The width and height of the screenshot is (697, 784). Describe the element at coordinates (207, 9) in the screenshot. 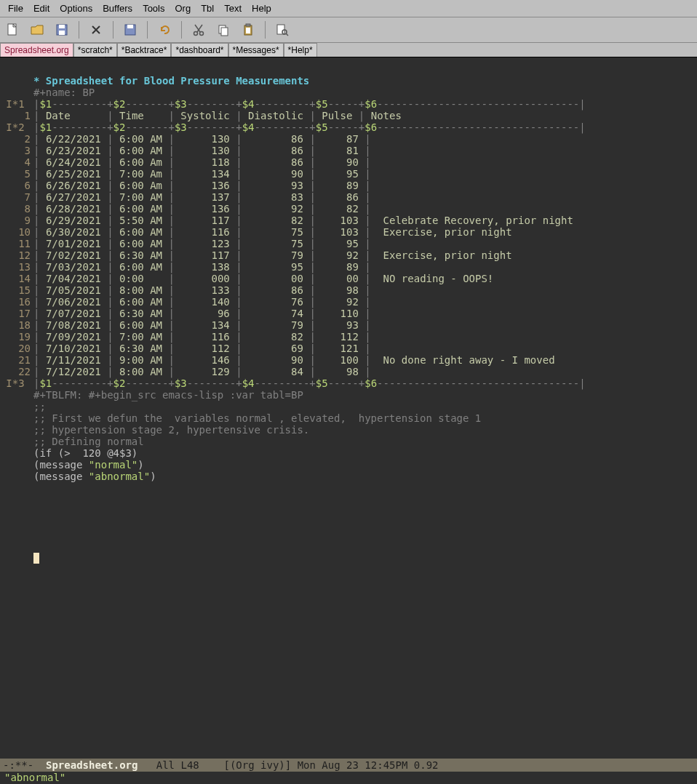

I see `menu-tbl: Tbl` at that location.